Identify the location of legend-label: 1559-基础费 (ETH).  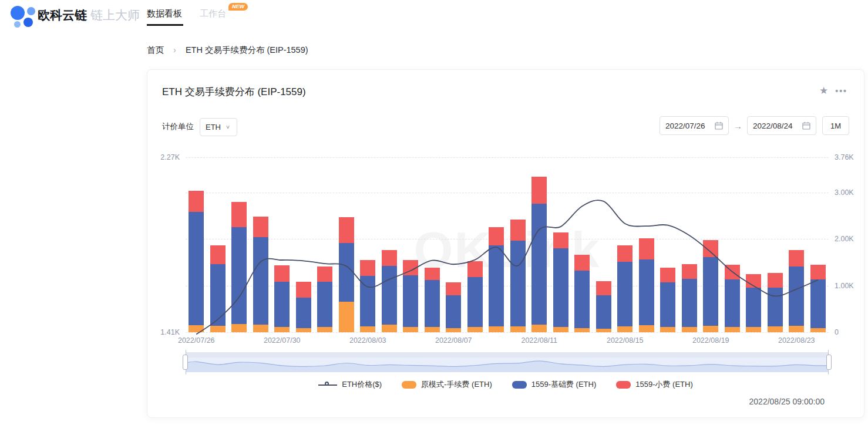
(564, 384).